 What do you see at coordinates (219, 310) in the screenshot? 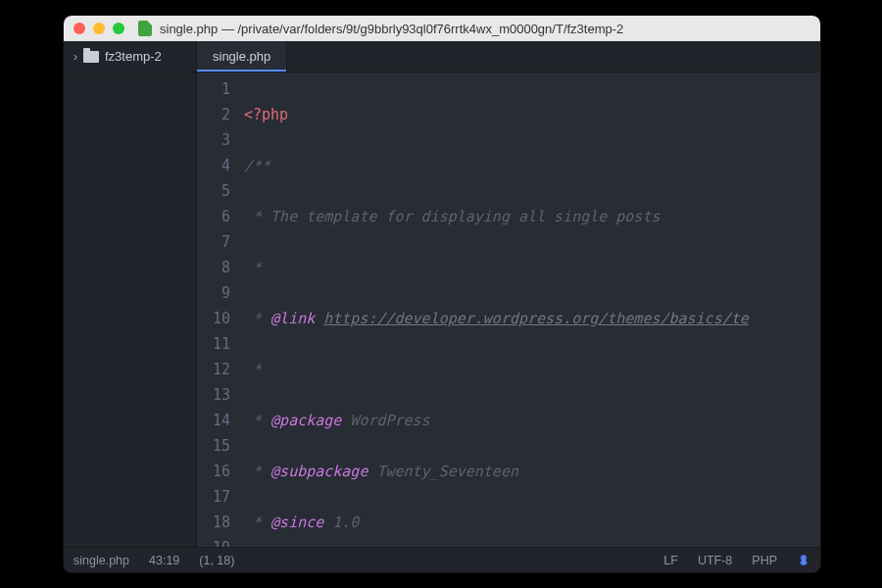
I see `line-gutter: 123 456 789 101112 131415 161718 19` at bounding box center [219, 310].